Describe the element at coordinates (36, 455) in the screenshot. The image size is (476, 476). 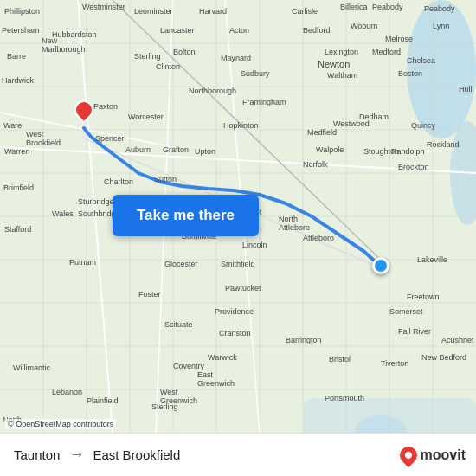
I see `from-city: Taunton` at that location.